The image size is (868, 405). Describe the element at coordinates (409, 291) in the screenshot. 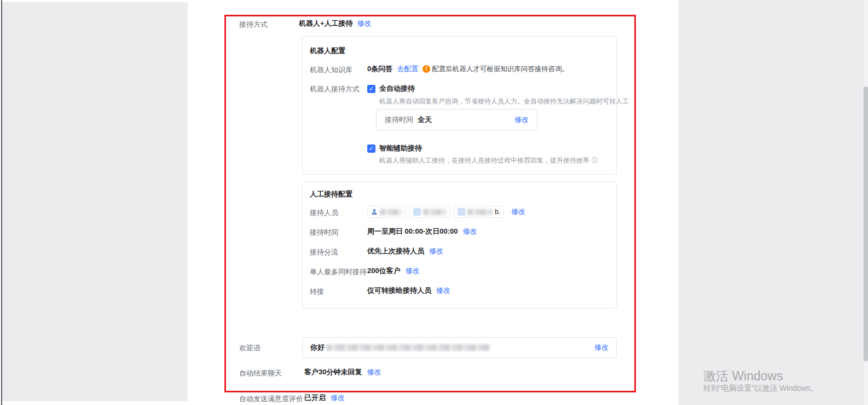

I see `manual-row: 仅可转接给接待人员 修改` at that location.